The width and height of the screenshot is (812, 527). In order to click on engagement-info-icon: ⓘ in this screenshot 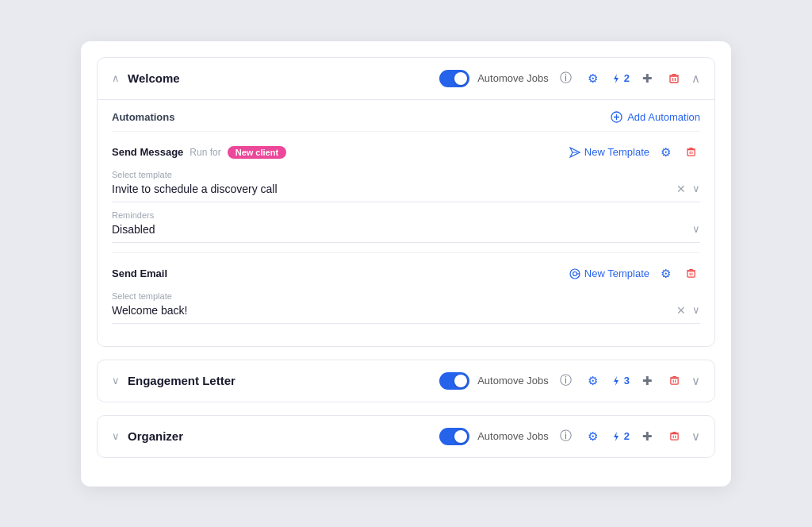, I will do `click(566, 381)`.